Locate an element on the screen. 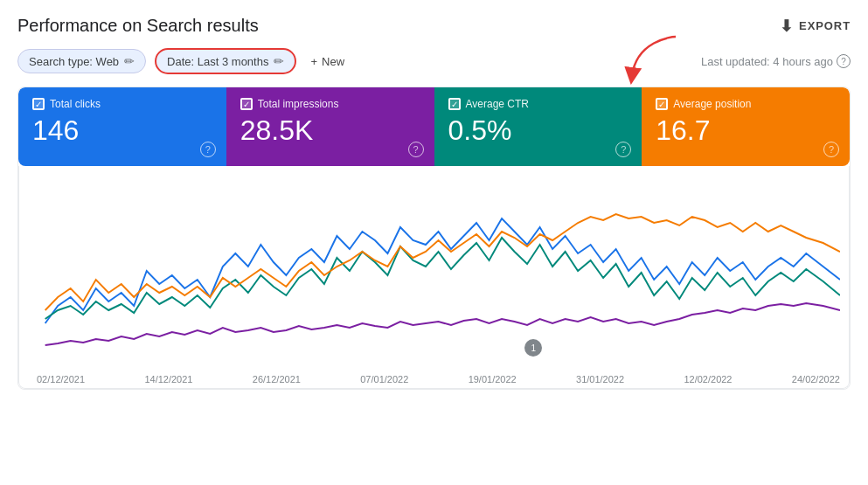 Image resolution: width=868 pixels, height=485 pixels. new-filter-button: + New is located at coordinates (327, 61).